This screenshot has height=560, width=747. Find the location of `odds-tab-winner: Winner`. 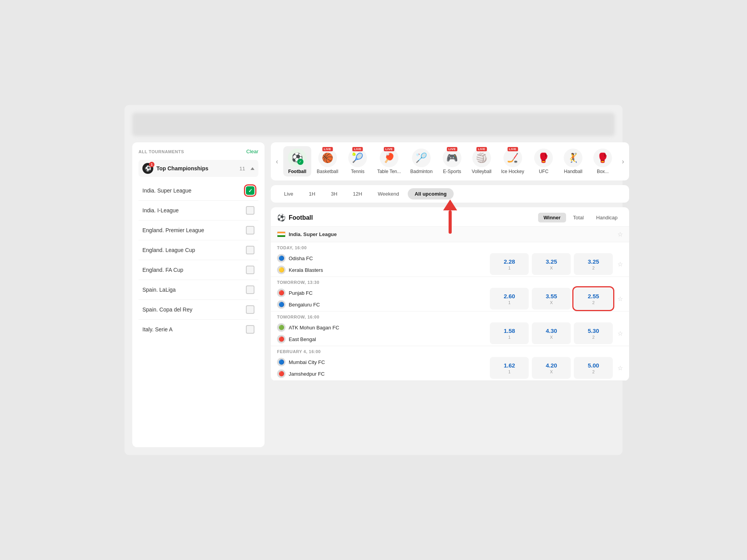

odds-tab-winner: Winner is located at coordinates (552, 218).